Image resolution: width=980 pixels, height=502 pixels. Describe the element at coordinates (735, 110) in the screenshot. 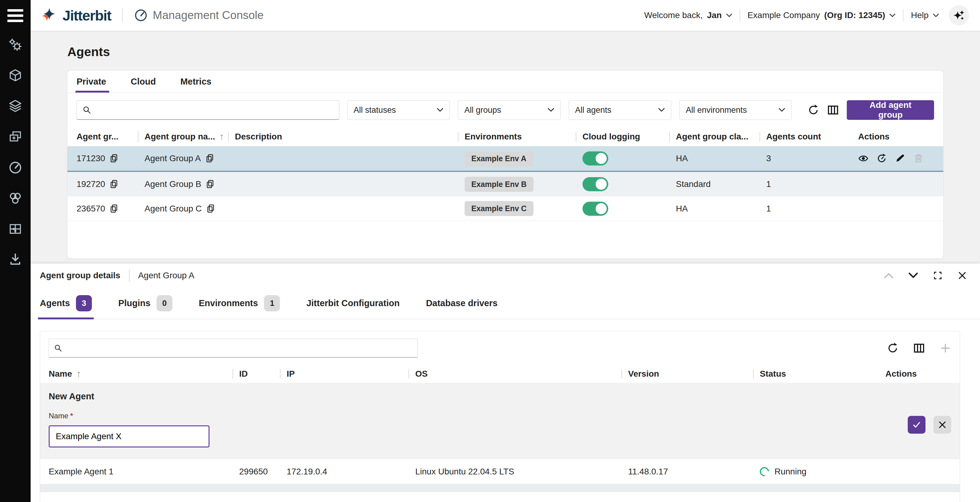

I see `environments-select: All environments` at that location.